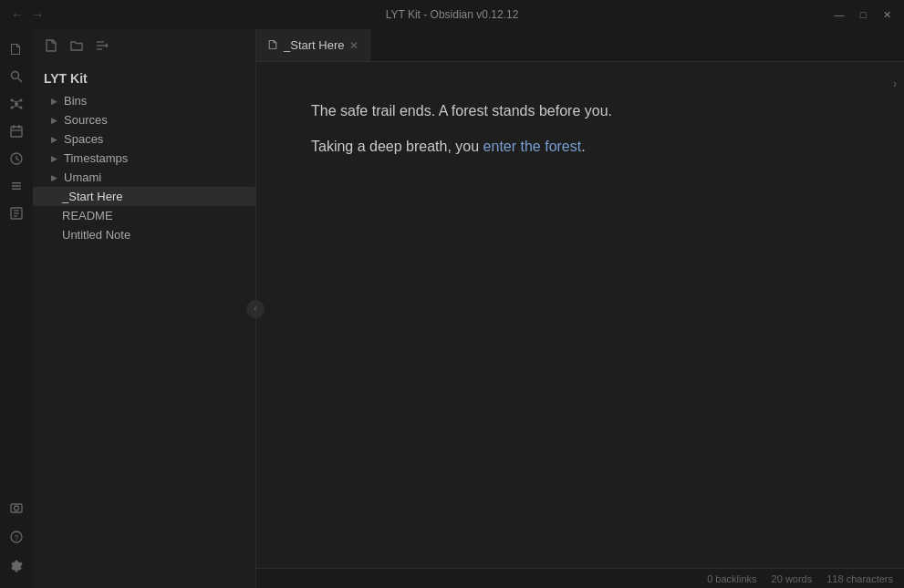 The height and width of the screenshot is (588, 904). I want to click on tree-item-label: Spaces, so click(156, 139).